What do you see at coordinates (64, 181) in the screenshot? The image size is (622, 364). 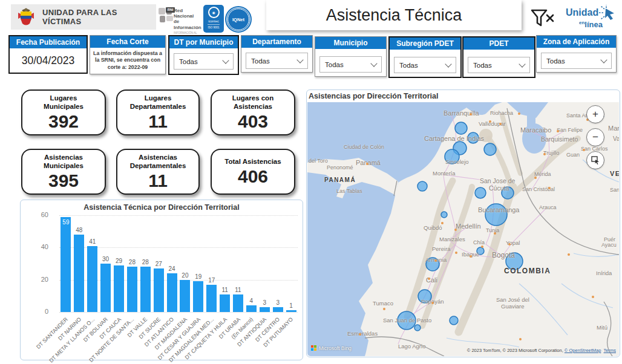 I see `kpi-value: 395` at bounding box center [64, 181].